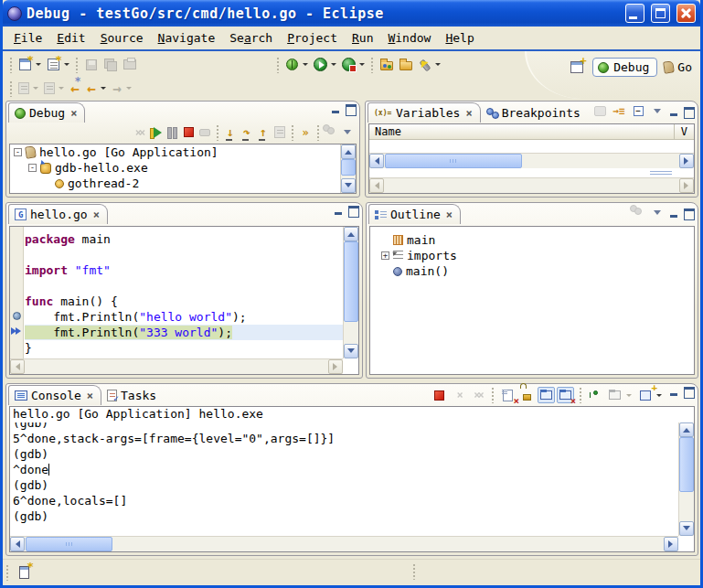 Image resolution: width=703 pixels, height=588 pixels. What do you see at coordinates (638, 212) in the screenshot?
I see `link-with-editor-button` at bounding box center [638, 212].